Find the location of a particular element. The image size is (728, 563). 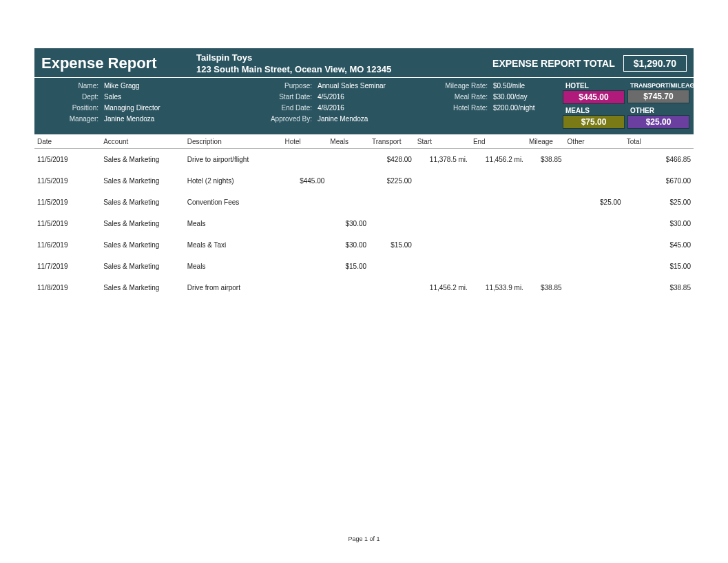

total-label: EXPENSE REPORT TOTAL is located at coordinates (554, 63).